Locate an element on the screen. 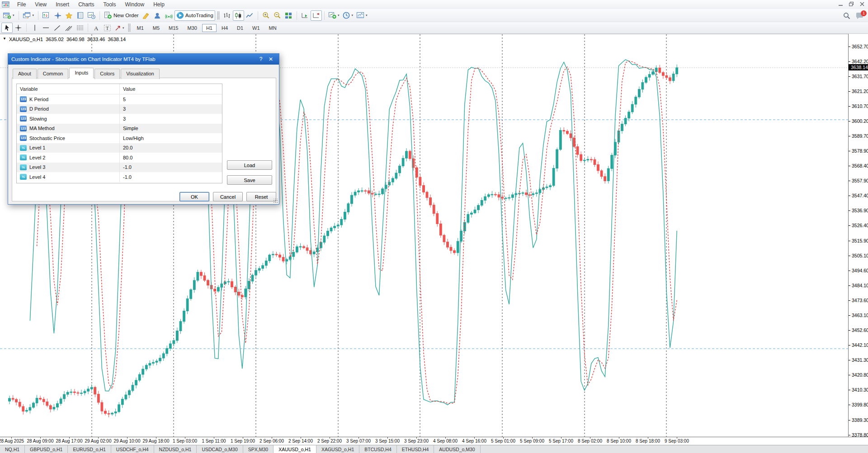  cursor-button is located at coordinates (7, 28).